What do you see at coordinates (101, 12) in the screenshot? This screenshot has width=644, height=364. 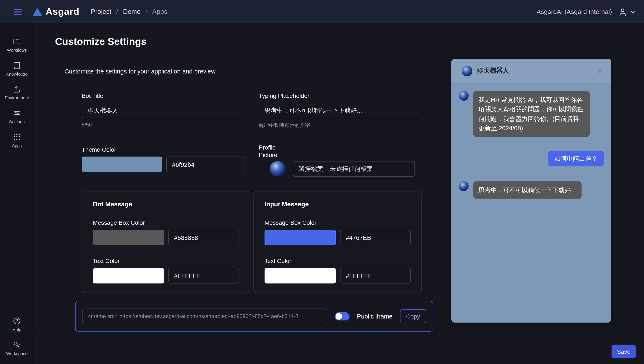 I see `breadcrumb-project: Project` at bounding box center [101, 12].